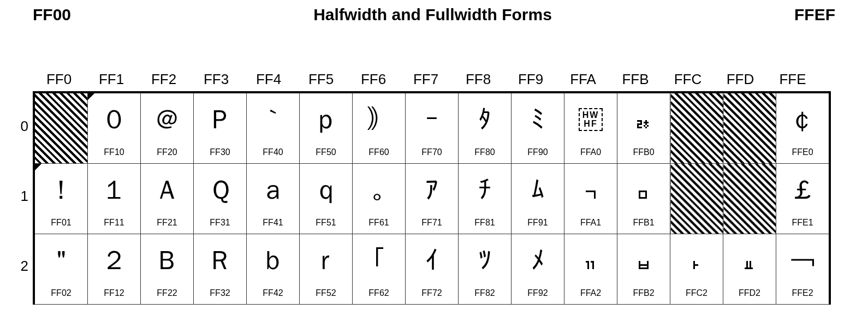 The width and height of the screenshot is (868, 333). Describe the element at coordinates (644, 128) in the screenshot. I see `glyph-cell: ﾰFFB0` at that location.